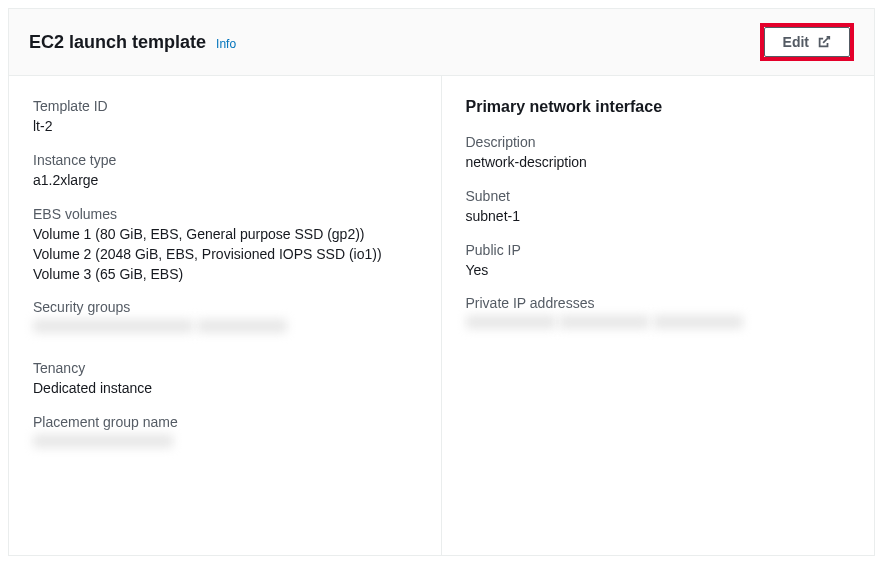  Describe the element at coordinates (226, 435) in the screenshot. I see `placement-group-field: Placement group name` at that location.